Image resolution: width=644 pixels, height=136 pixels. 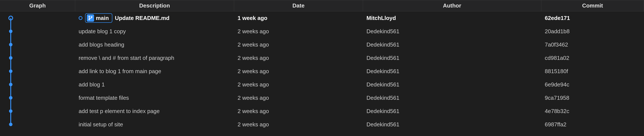 I want to click on column-header-graph: Graph, so click(x=38, y=6).